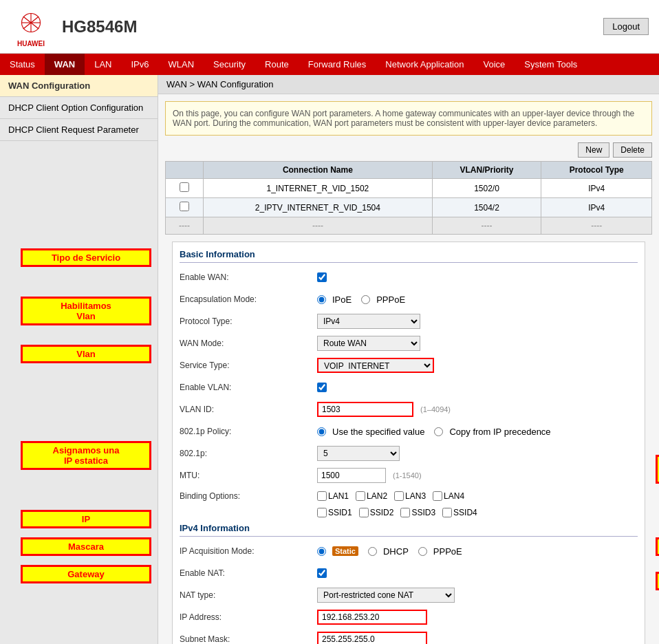 This screenshot has height=644, width=659. What do you see at coordinates (437, 496) in the screenshot?
I see `lan4-checkbox` at bounding box center [437, 496].